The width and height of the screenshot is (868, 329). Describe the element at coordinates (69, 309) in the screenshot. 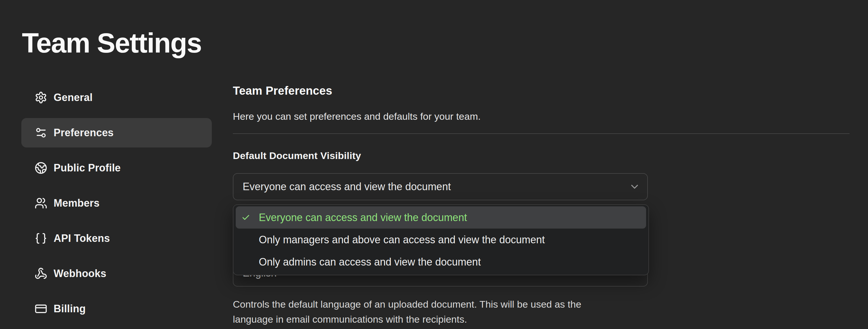

I see `sidebar-item-label: Billing` at that location.